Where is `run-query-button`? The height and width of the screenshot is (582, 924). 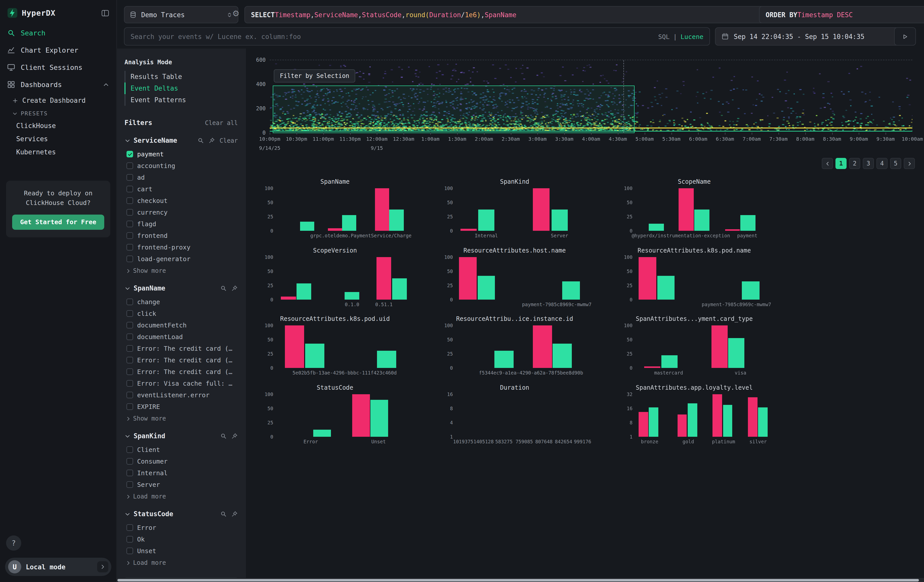 run-query-button is located at coordinates (905, 36).